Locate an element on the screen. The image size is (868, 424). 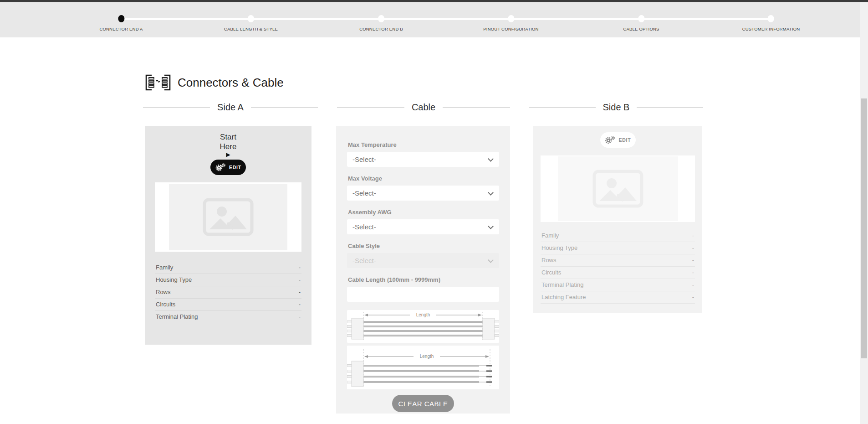
step-label: CONNECTOR END B is located at coordinates (381, 29).